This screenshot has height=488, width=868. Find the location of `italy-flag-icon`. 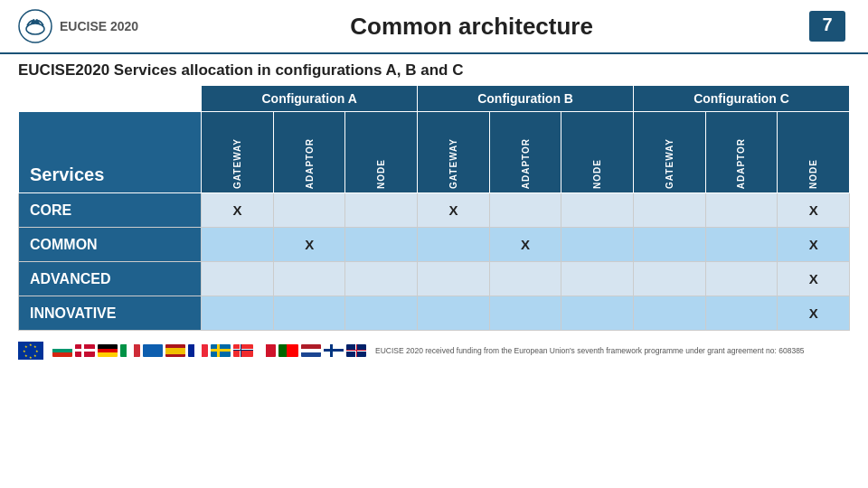

italy-flag-icon is located at coordinates (130, 351).